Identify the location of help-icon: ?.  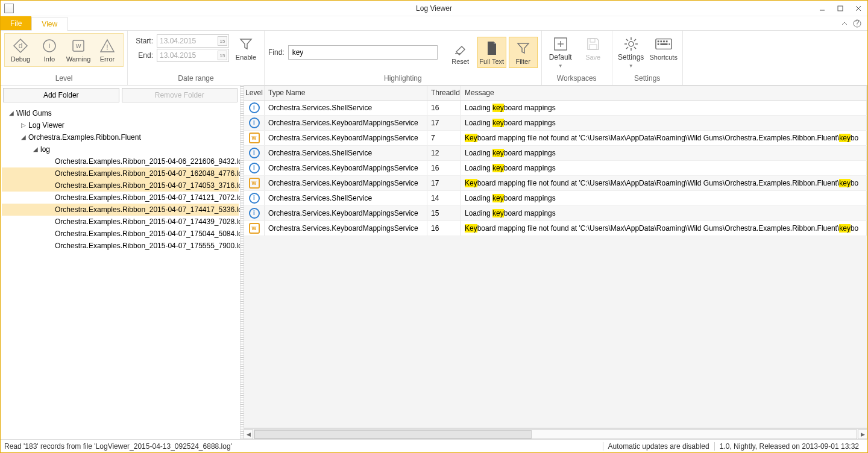
(857, 23).